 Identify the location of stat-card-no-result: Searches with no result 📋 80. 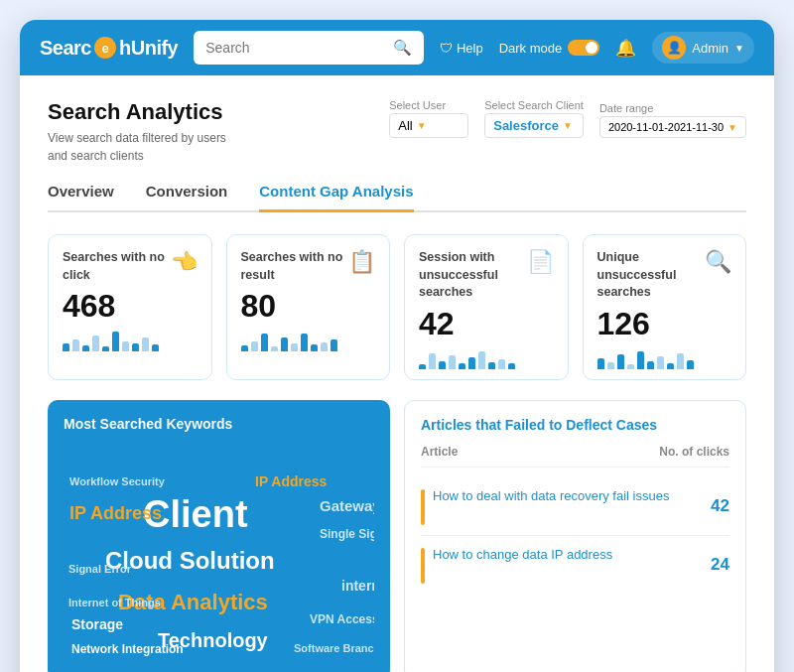
(309, 308).